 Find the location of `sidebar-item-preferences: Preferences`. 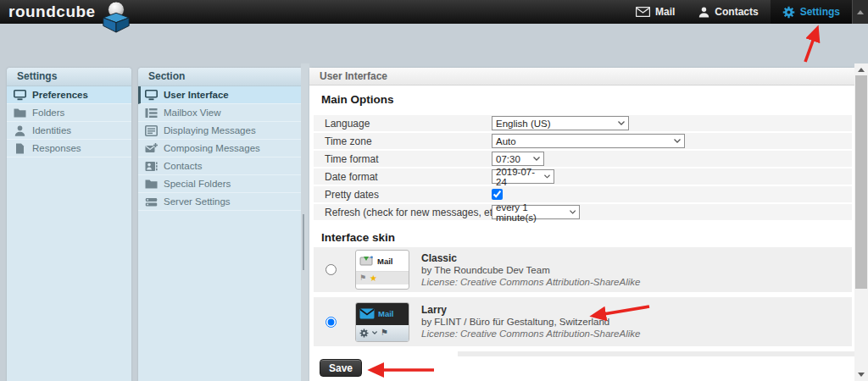

sidebar-item-preferences: Preferences is located at coordinates (70, 95).